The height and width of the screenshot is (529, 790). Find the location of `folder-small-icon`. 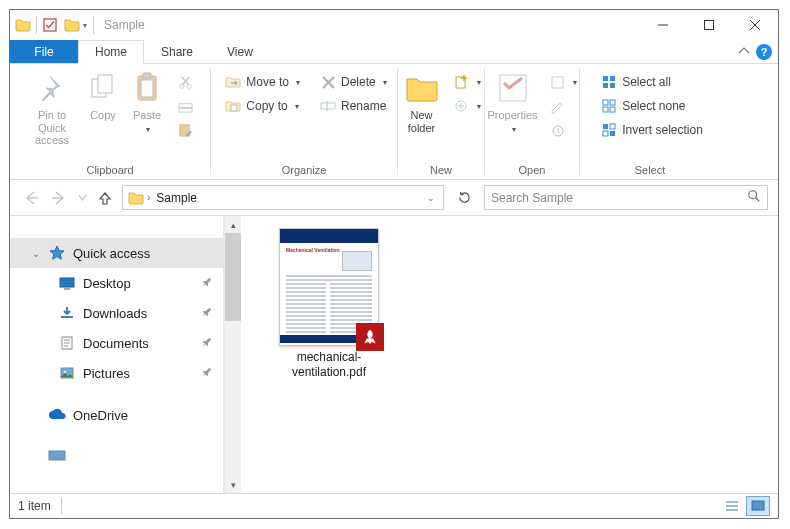

folder-small-icon is located at coordinates (72, 25).